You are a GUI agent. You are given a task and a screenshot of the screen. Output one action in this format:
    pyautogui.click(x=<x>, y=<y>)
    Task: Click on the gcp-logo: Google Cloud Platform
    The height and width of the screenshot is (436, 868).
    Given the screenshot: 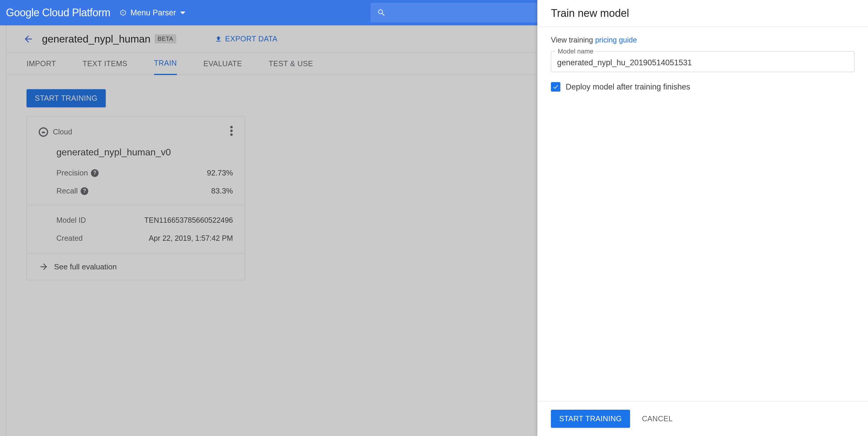 What is the action you would take?
    pyautogui.click(x=58, y=13)
    